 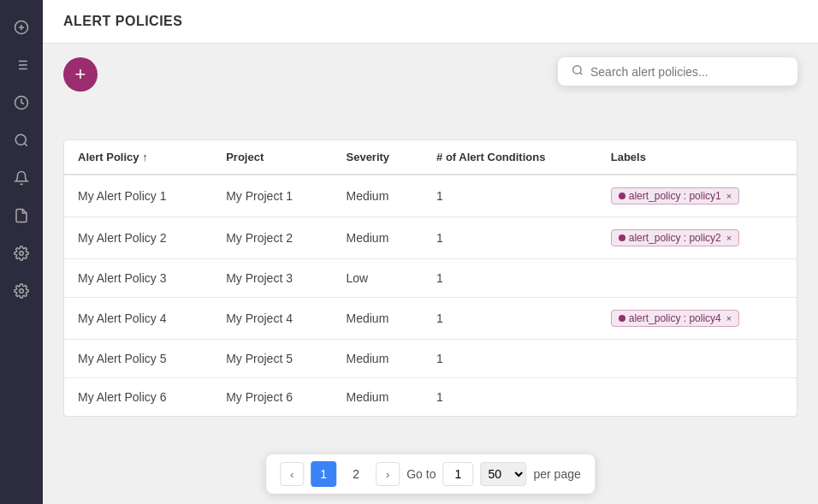 What do you see at coordinates (687, 72) in the screenshot?
I see `search-input` at bounding box center [687, 72].